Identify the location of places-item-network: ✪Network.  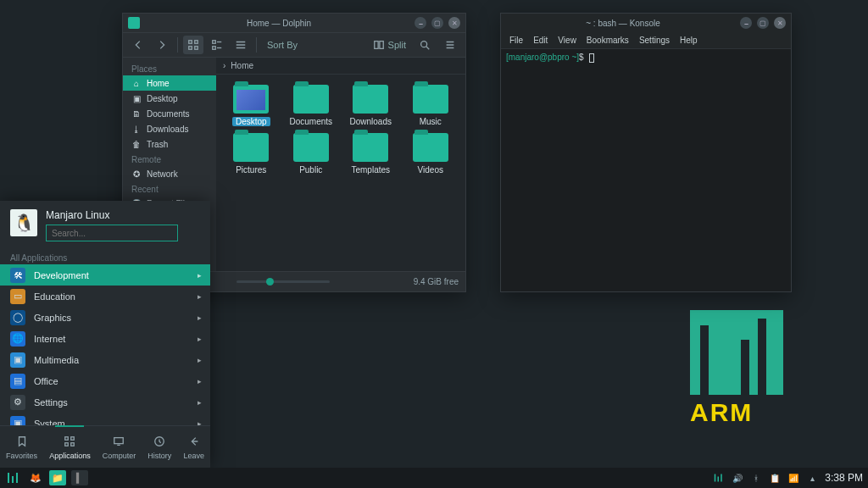
(170, 174).